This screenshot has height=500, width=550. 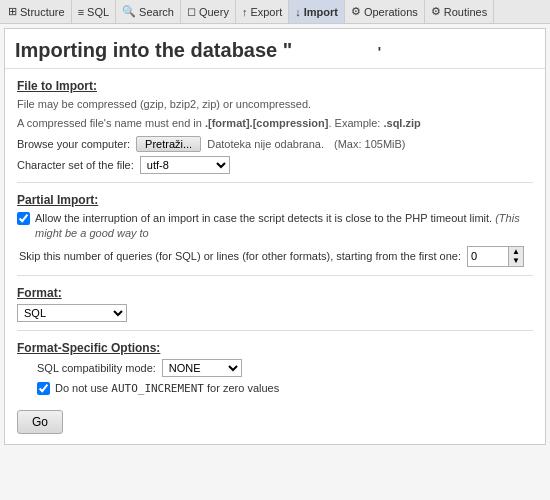 What do you see at coordinates (266, 12) in the screenshot?
I see `nav-export-label: Export` at bounding box center [266, 12].